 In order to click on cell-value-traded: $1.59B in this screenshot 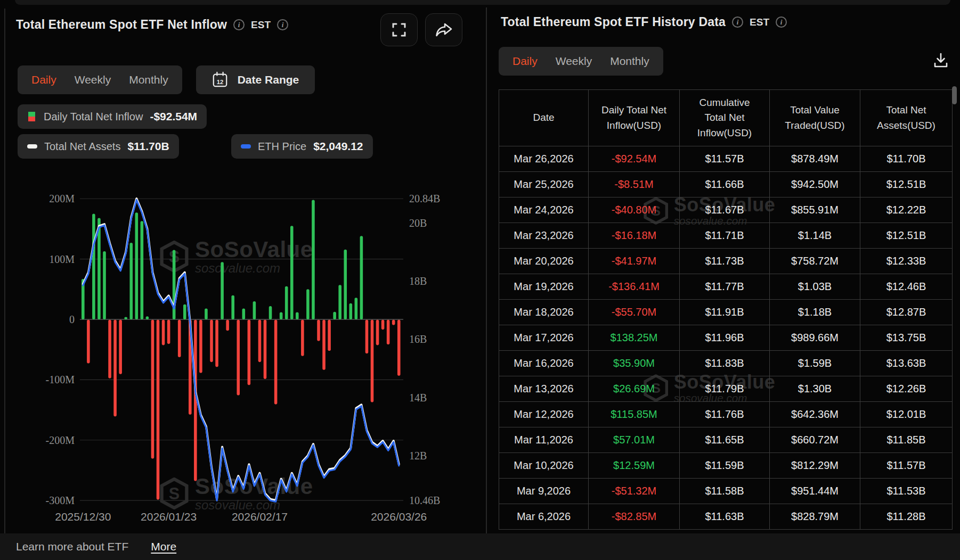, I will do `click(815, 364)`.